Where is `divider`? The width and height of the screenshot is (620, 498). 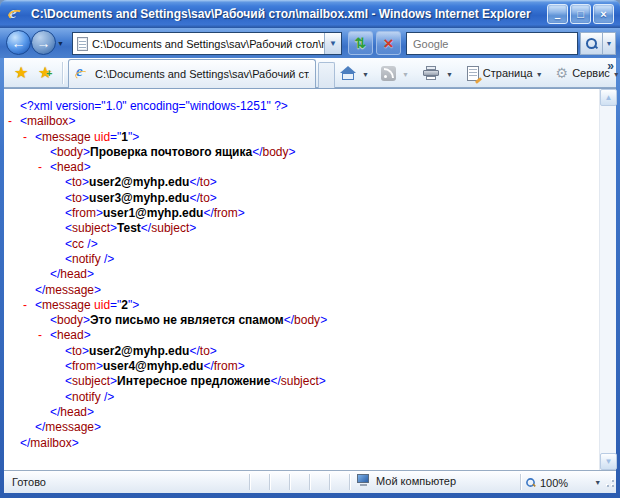 divider is located at coordinates (62, 73).